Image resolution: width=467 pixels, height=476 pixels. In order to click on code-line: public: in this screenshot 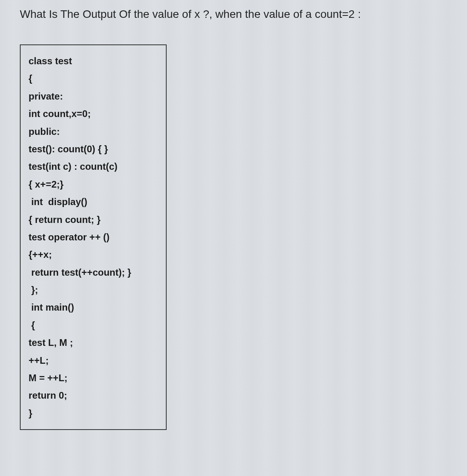, I will do `click(93, 132)`.